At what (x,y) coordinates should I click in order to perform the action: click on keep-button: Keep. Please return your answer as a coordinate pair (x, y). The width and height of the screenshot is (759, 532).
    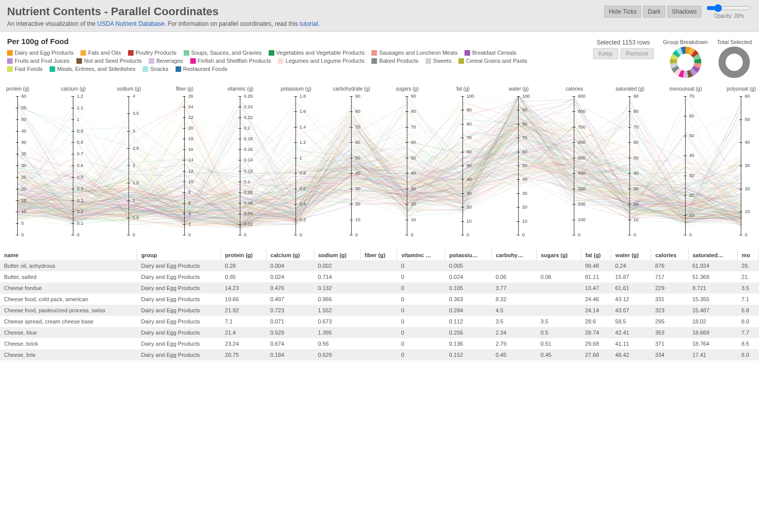
    Looking at the image, I should click on (606, 54).